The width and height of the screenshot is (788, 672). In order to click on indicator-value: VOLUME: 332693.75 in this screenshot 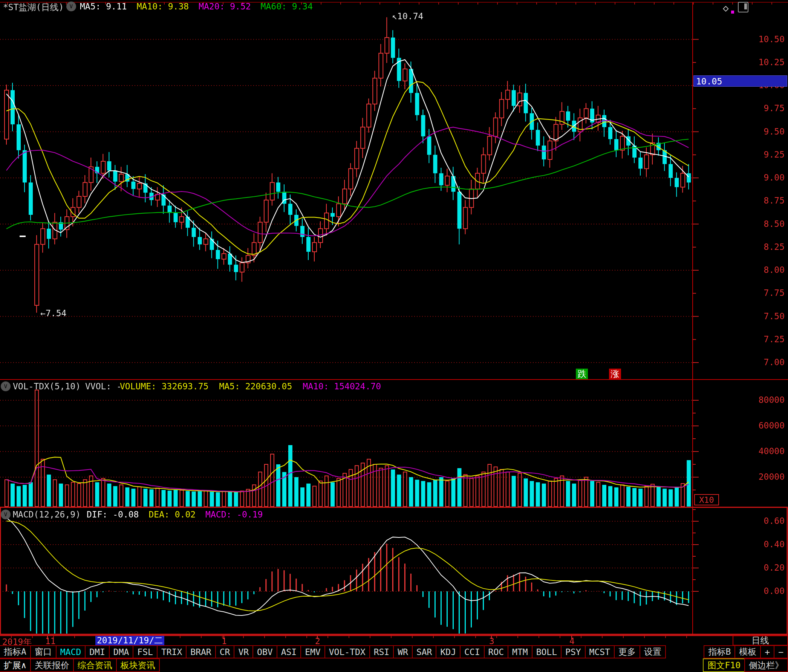, I will do `click(164, 386)`.